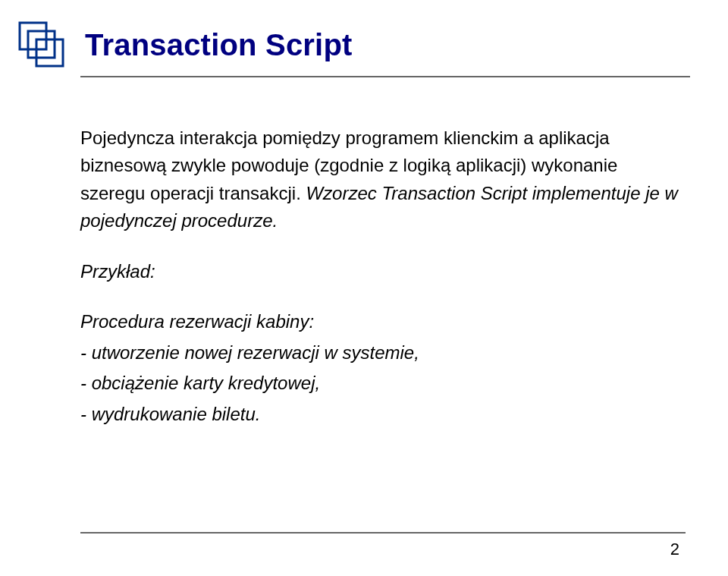 The height and width of the screenshot is (576, 728). Describe the element at coordinates (350, 45) in the screenshot. I see `slide-header: Transaction Script` at that location.